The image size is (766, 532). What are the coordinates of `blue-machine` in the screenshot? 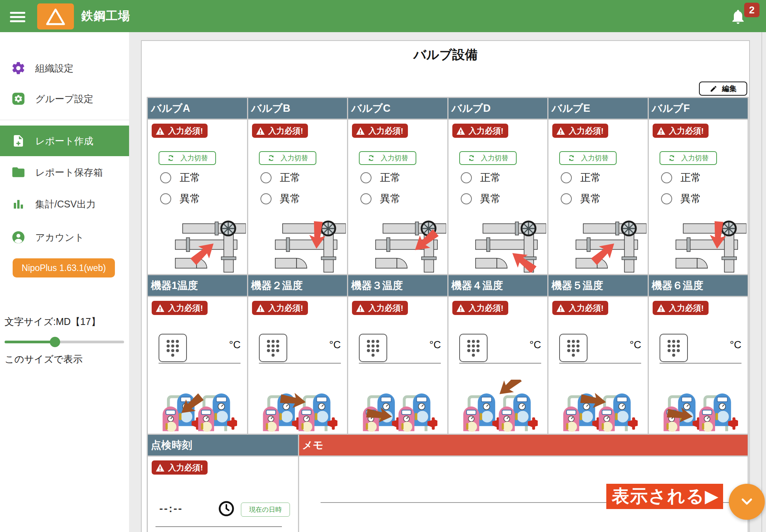 It's located at (486, 410).